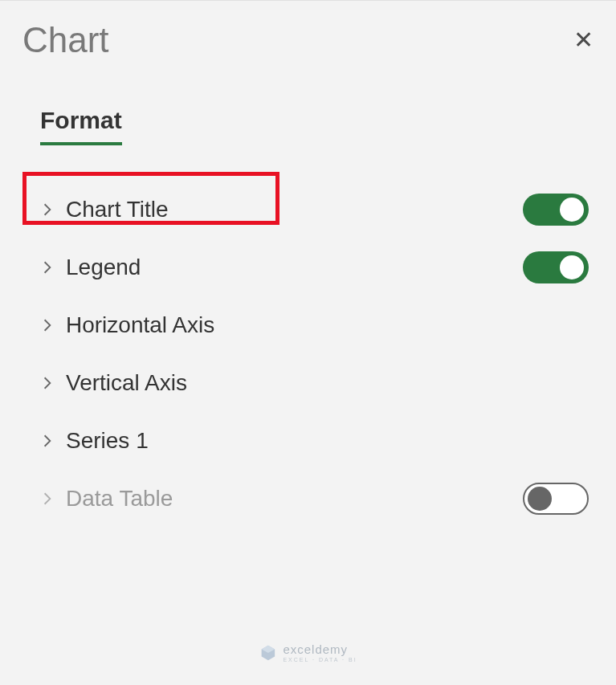 The height and width of the screenshot is (685, 616). What do you see at coordinates (556, 267) in the screenshot?
I see `toggle-legend` at bounding box center [556, 267].